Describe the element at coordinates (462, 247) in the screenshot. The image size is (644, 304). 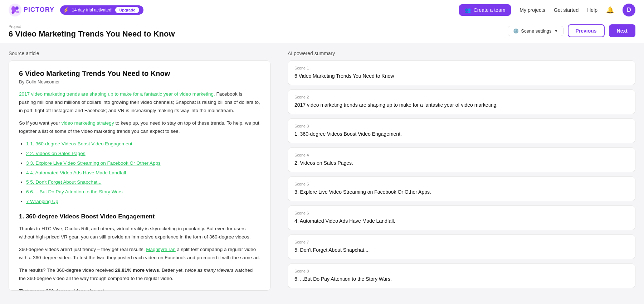
I see `scene-card-7: Scene 7 5. Don't Forget About Snapchat..…` at that location.